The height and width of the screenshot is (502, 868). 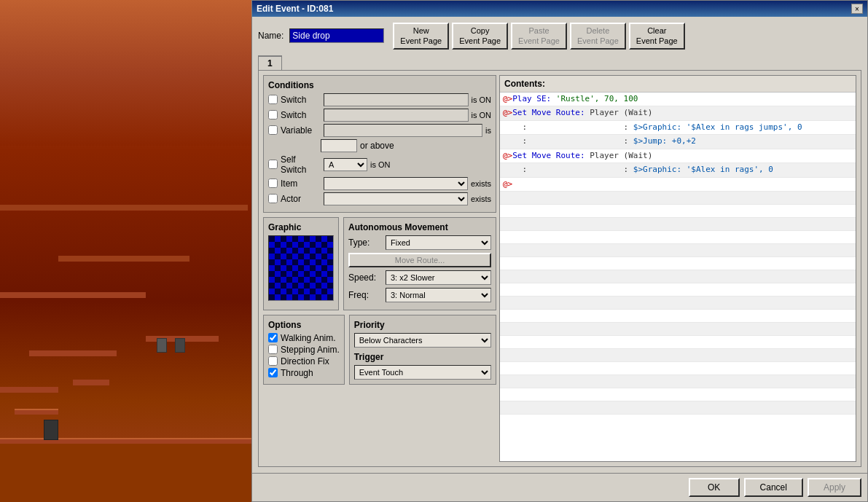 What do you see at coordinates (300, 115) in the screenshot?
I see `switch2-label: Switch` at bounding box center [300, 115].